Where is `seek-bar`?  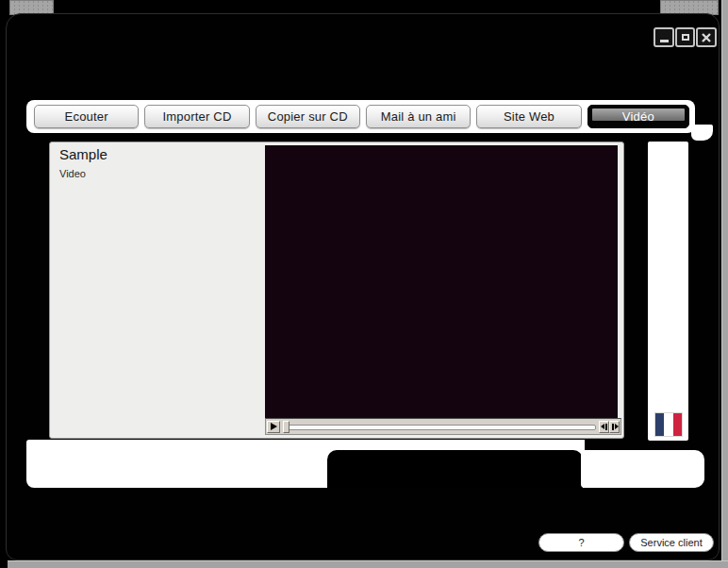
seek-bar is located at coordinates (439, 426).